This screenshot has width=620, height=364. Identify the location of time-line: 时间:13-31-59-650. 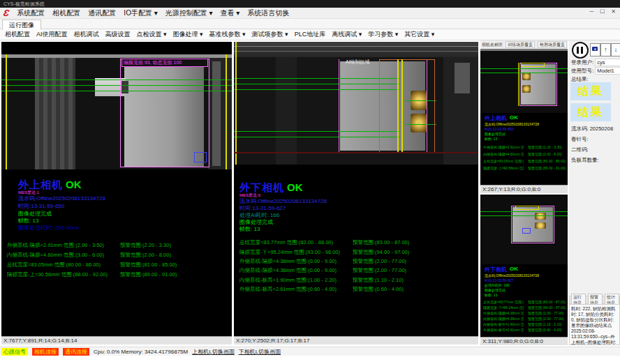
(41, 206).